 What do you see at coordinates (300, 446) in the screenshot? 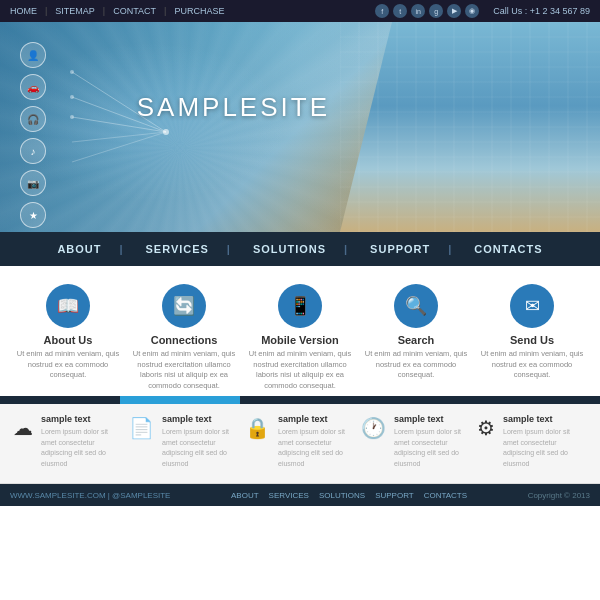
I see `footer-col-lock: 🔒 sample text Lorem ipsum dolor sit amet…` at bounding box center [300, 446].